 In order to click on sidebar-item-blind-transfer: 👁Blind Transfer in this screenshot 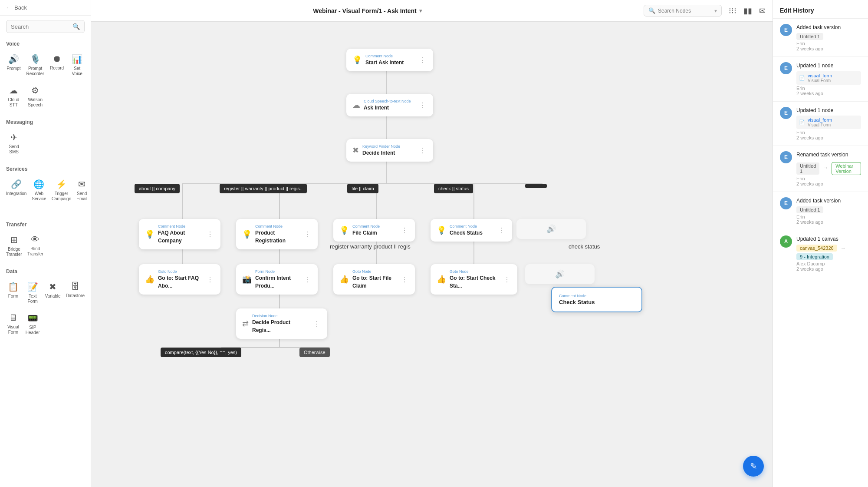, I will do `click(36, 246)`.